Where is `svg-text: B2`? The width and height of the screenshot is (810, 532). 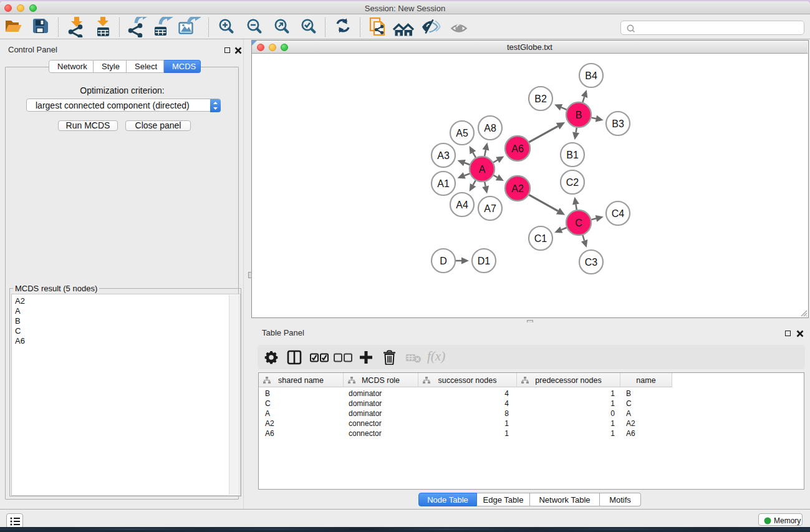
svg-text: B2 is located at coordinates (541, 99).